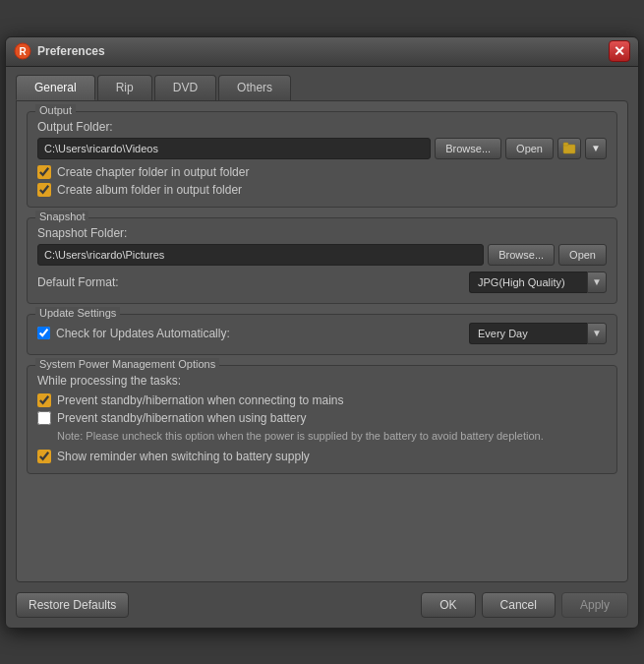  I want to click on close-button: ✕, so click(619, 51).